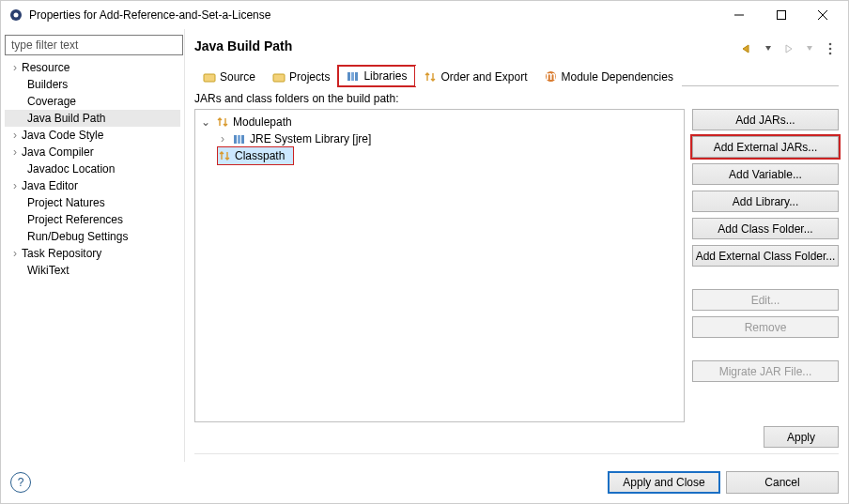  Describe the element at coordinates (206, 122) in the screenshot. I see `caret-down-icon: ⌄` at that location.